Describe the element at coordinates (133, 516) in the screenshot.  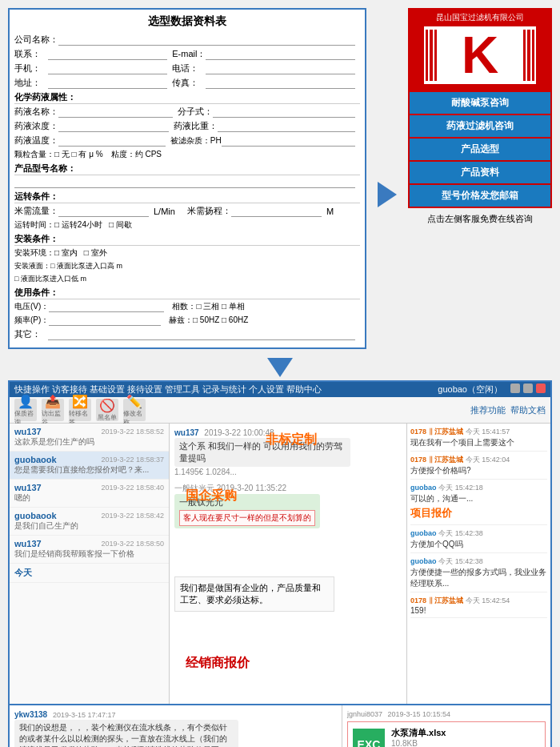
I see `list-time-3: 2019-3-22 18:58:42` at that location.